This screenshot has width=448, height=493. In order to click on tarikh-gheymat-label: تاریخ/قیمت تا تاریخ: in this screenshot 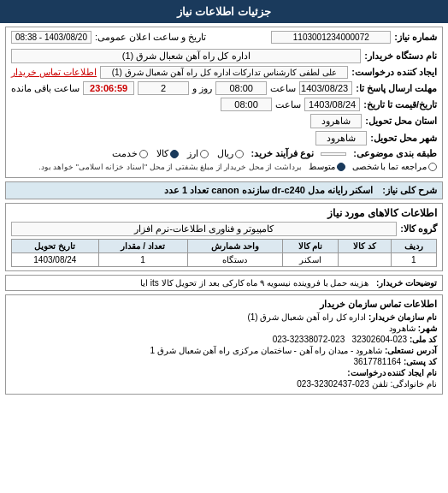, I will do `click(400, 104)`.